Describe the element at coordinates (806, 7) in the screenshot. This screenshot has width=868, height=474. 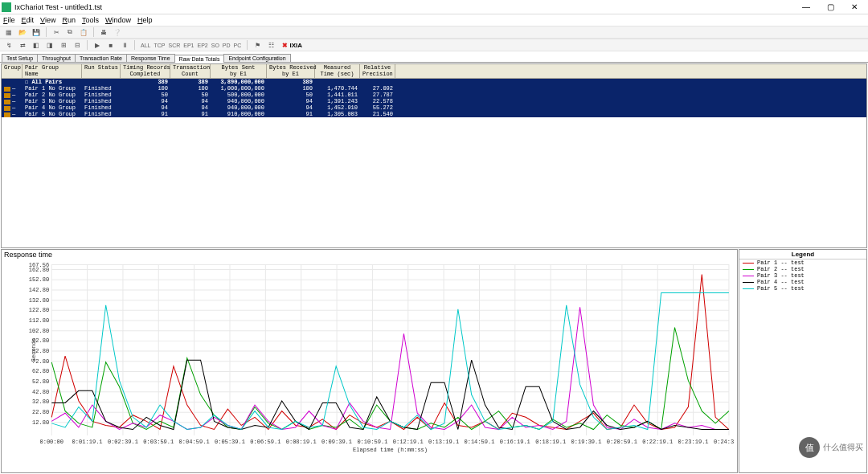
I see `minimize-button: —` at that location.